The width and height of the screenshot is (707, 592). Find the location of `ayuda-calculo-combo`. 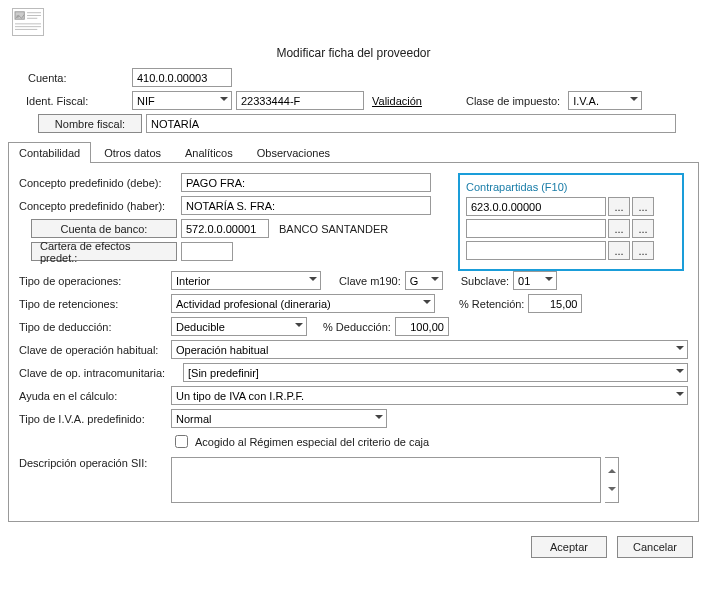

ayuda-calculo-combo is located at coordinates (430, 396).